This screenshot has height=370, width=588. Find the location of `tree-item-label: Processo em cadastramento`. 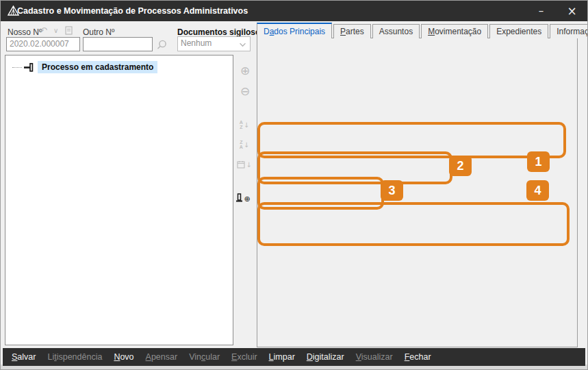

tree-item-label: Processo em cadastramento is located at coordinates (97, 67).